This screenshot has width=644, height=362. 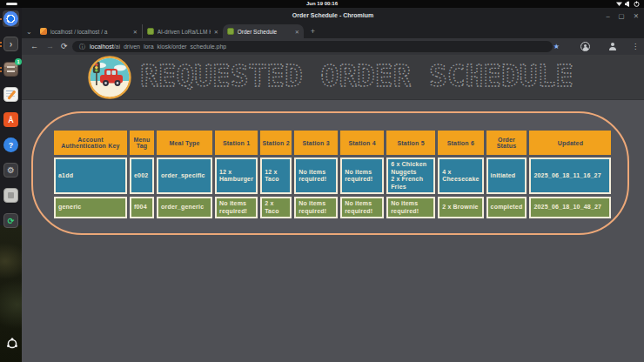 What do you see at coordinates (276, 176) in the screenshot?
I see `cell-station-2: 12 x Taco` at bounding box center [276, 176].